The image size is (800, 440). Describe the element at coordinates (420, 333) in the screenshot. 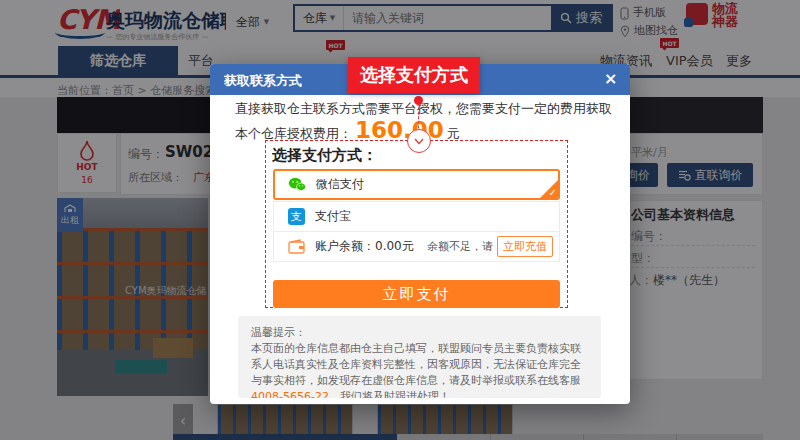

I see `tip-title: 温馨提示：` at that location.